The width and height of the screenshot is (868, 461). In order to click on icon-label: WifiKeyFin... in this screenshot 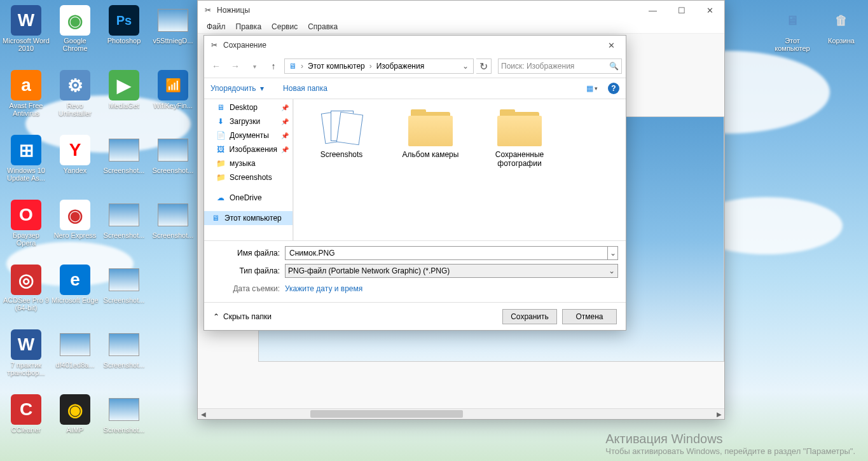, I will do `click(173, 106)`.